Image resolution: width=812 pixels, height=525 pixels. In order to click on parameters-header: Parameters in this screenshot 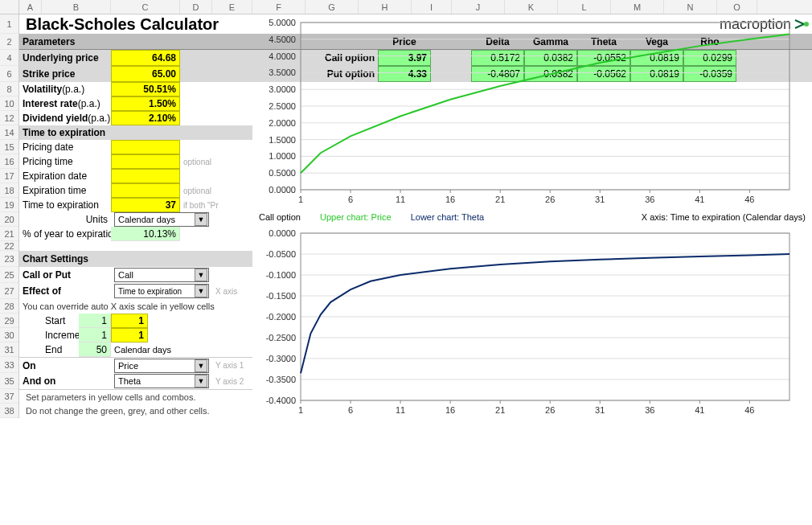, I will do `click(125, 42)`.